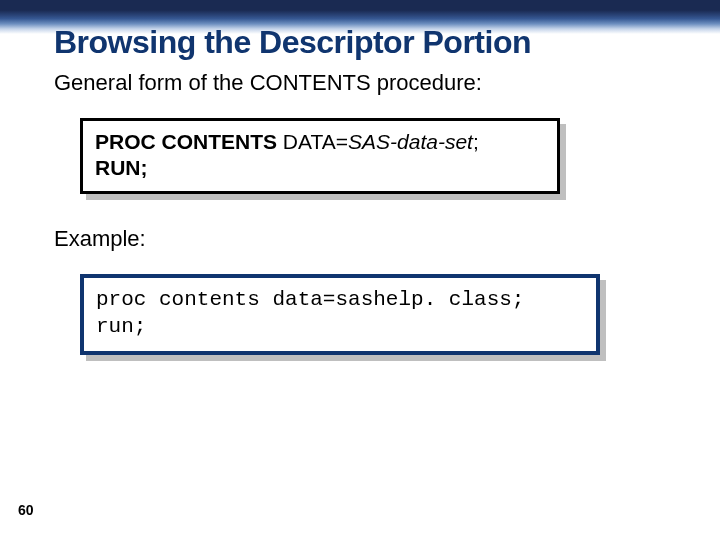  Describe the element at coordinates (26, 510) in the screenshot. I see `page-number: 60` at that location.